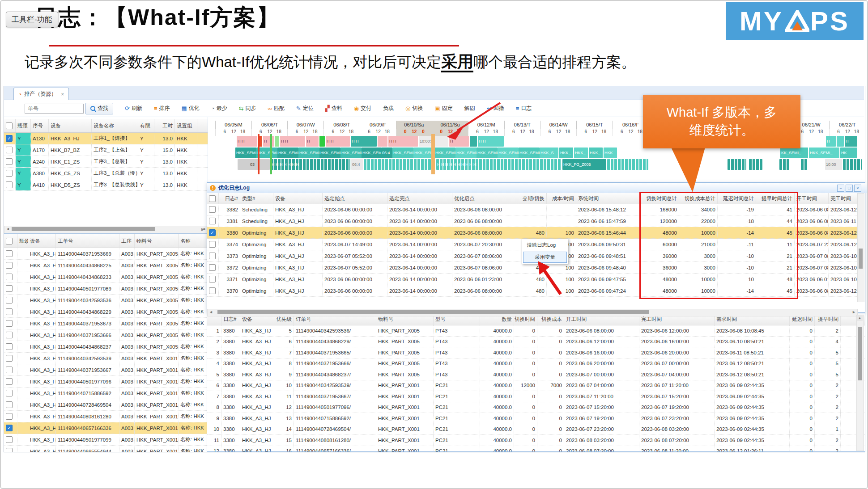 This screenshot has width=868, height=489. What do you see at coordinates (191, 108) in the screenshot?
I see `toolbar-button-优化: ▦优化` at bounding box center [191, 108].